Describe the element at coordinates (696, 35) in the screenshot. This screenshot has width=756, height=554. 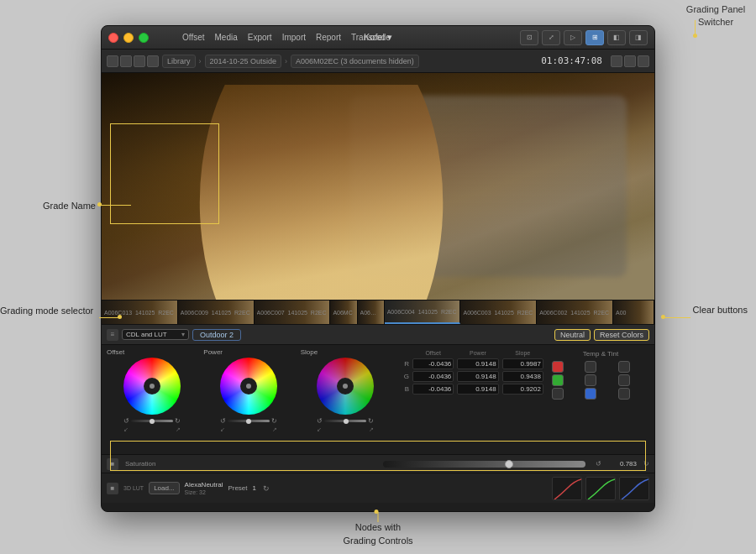
I see `grading-panel-dot` at that location.